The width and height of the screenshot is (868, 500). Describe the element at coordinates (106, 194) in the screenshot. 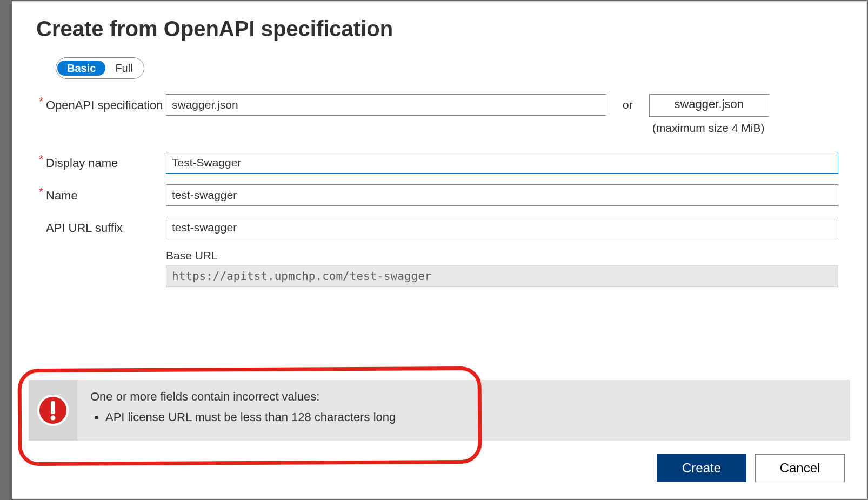

I see `name-label: Name` at that location.